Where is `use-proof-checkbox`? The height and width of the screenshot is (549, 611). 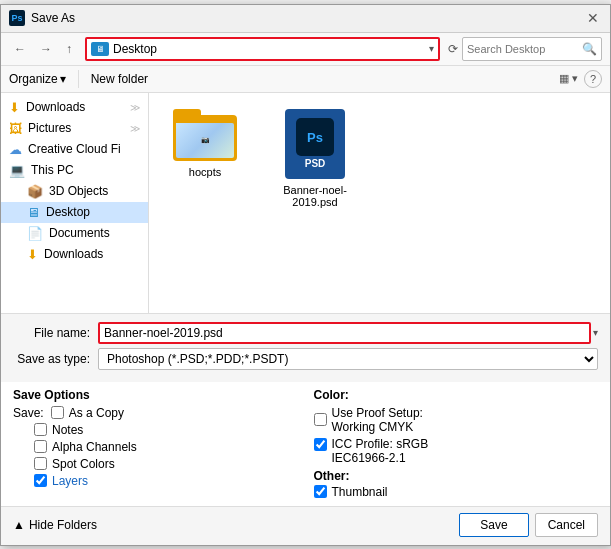 use-proof-checkbox is located at coordinates (320, 420).